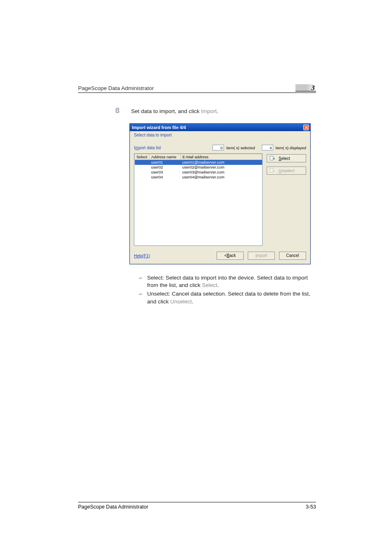  Describe the element at coordinates (230, 256) in the screenshot. I see `back-button: <Back` at that location.